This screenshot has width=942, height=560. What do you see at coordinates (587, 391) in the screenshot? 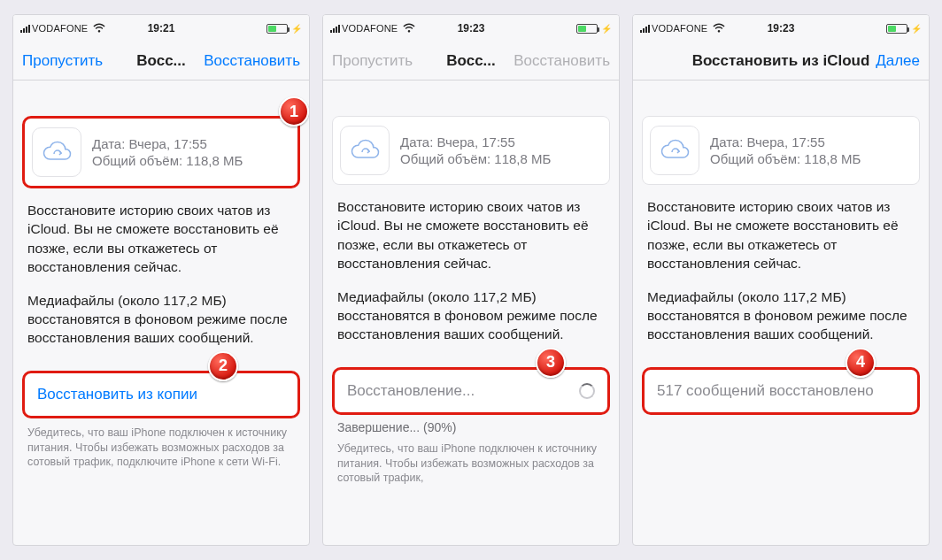
I see `spinner-icon` at bounding box center [587, 391].